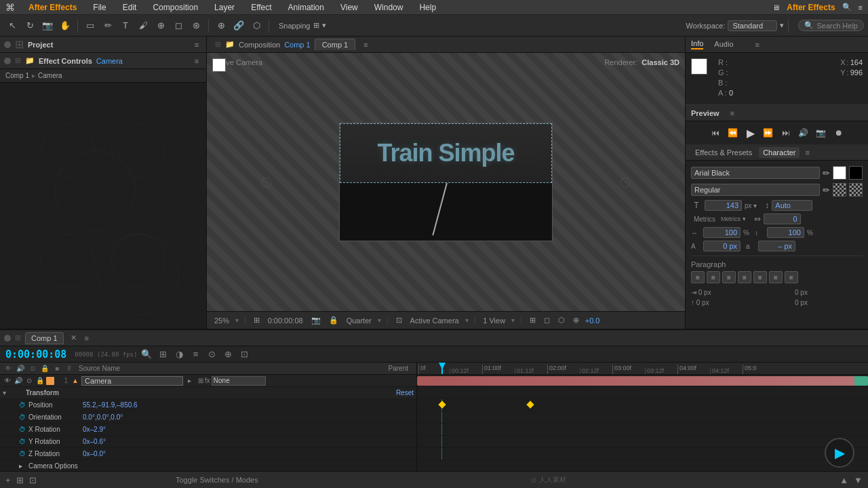 The height and width of the screenshot is (488, 868). Describe the element at coordinates (30, 26) in the screenshot. I see `toolbar-rotation-tool: ↻` at that location.